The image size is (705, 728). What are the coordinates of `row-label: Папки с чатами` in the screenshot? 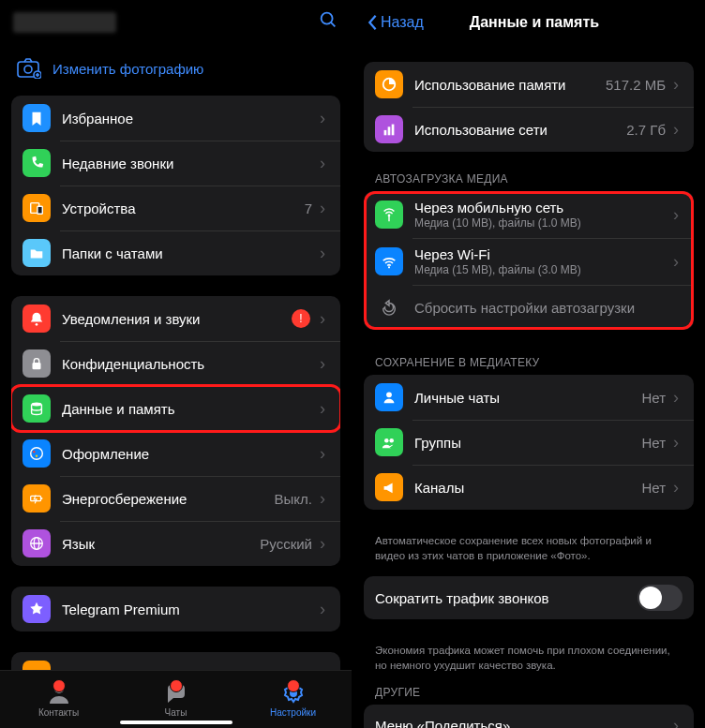 It's located at (189, 253).